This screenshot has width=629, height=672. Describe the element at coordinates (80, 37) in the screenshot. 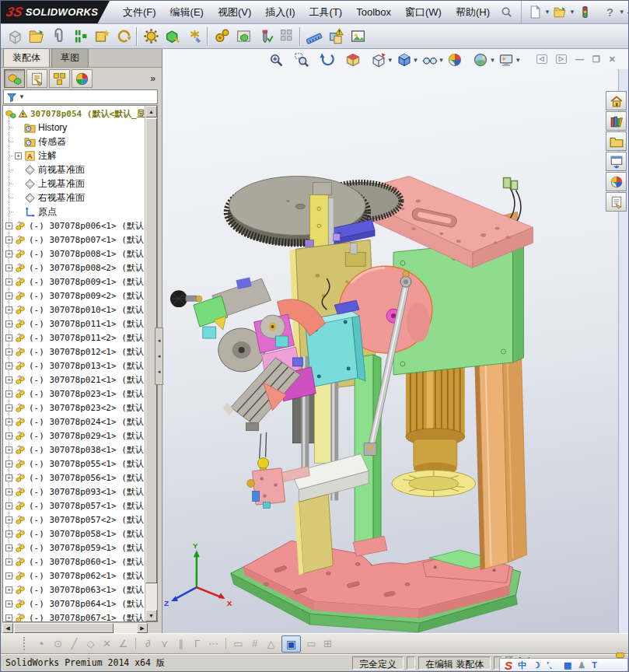

I see `mate-icon` at that location.